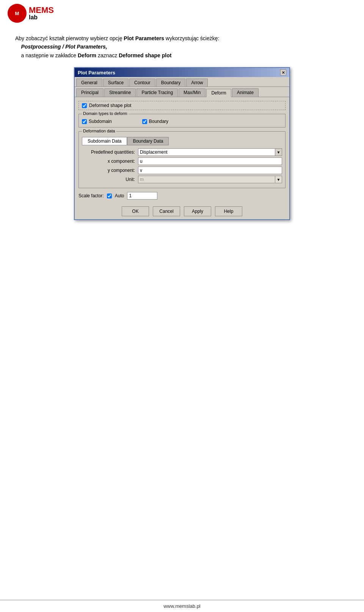 The image size is (364, 612). What do you see at coordinates (145, 121) in the screenshot?
I see `boundary-checkbox` at bounding box center [145, 121].